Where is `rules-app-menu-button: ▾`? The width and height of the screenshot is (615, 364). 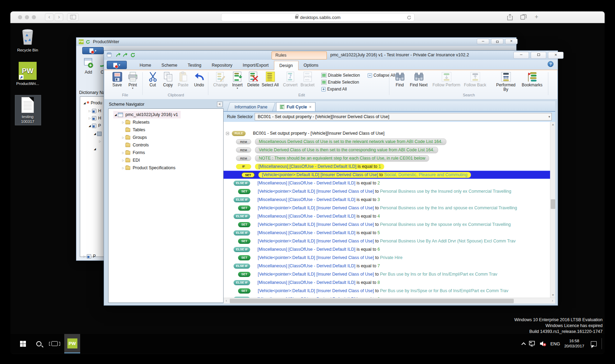 rules-app-menu-button: ▾ is located at coordinates (117, 65).